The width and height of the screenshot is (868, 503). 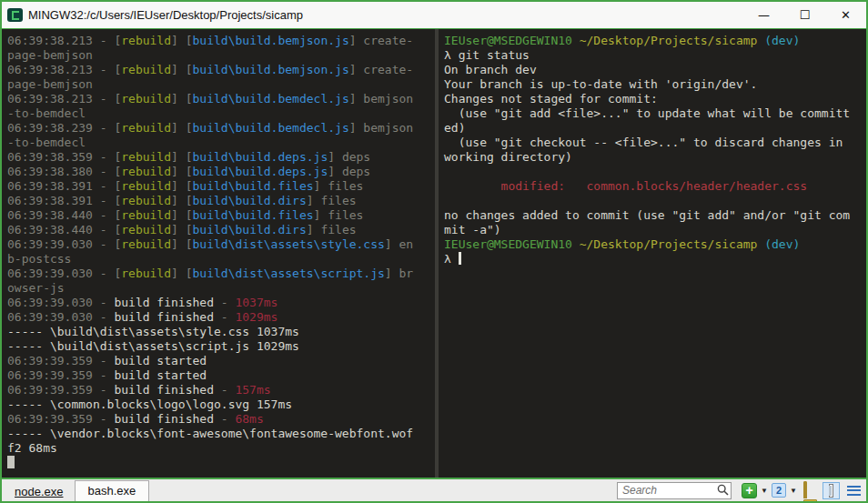 What do you see at coordinates (113, 491) in the screenshot?
I see `tab-bash-exe: bash.exe` at bounding box center [113, 491].